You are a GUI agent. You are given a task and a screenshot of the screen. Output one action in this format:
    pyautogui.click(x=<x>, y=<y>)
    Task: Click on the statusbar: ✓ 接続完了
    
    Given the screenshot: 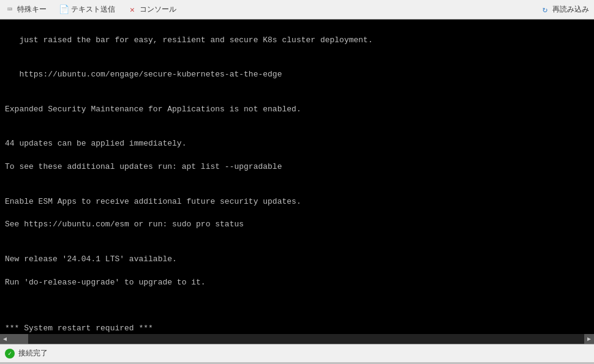 What is the action you would take?
    pyautogui.click(x=297, y=353)
    